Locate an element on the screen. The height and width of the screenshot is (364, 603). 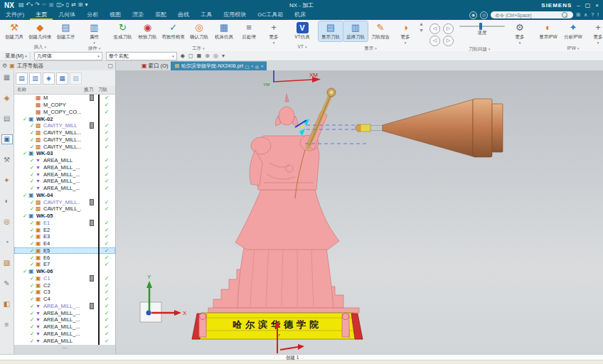
menu-tab: GC工具箱 is located at coordinates (270, 15).